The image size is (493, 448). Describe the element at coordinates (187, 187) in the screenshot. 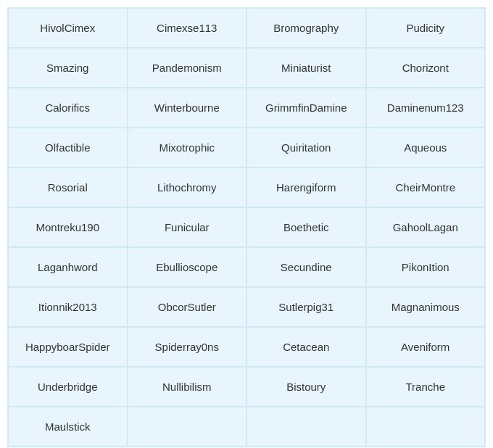

I see `grid-cell: Lithochromy` at that location.